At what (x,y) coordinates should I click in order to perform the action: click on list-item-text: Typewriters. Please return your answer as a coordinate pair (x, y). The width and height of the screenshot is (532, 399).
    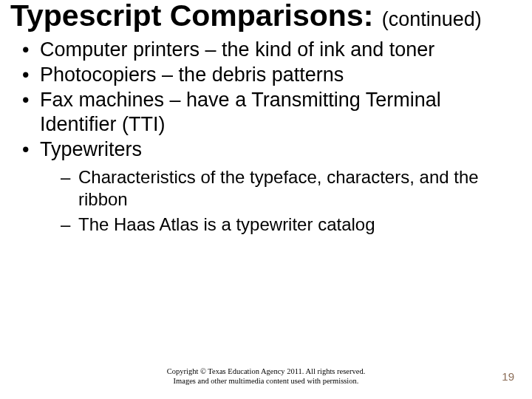
    Looking at the image, I should click on (91, 149).